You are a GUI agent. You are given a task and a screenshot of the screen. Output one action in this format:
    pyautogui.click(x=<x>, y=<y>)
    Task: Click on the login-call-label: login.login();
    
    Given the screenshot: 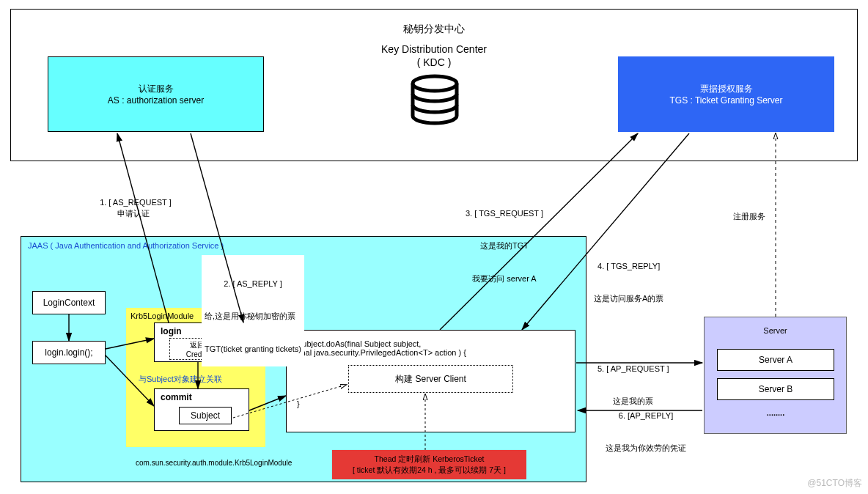 What is the action you would take?
    pyautogui.click(x=69, y=353)
    